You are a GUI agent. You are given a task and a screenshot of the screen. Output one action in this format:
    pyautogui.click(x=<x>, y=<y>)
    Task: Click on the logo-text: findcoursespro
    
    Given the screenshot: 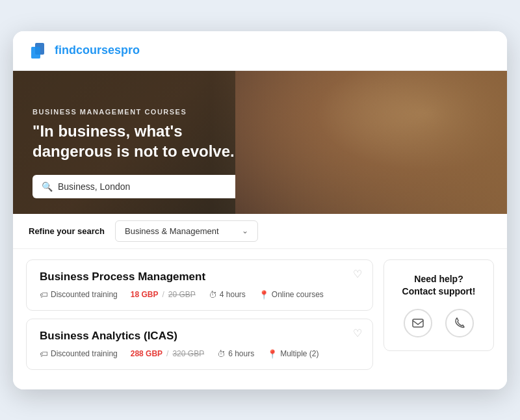 What is the action you would take?
    pyautogui.click(x=98, y=51)
    